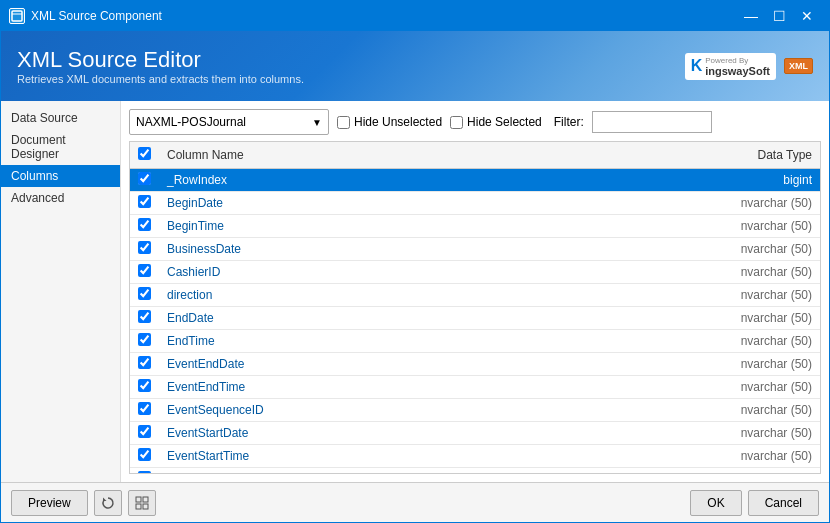 The width and height of the screenshot is (830, 523). I want to click on hide-unselected-label: Hide Unselected, so click(390, 122).